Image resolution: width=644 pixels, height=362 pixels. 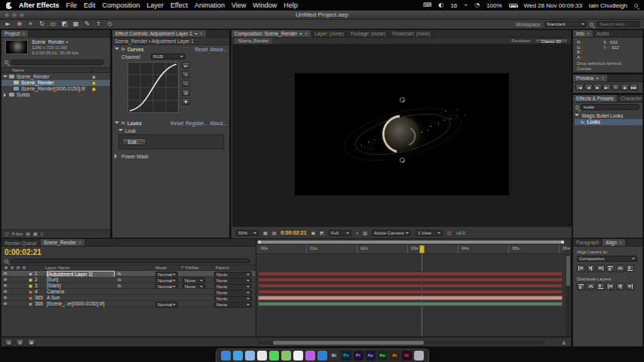 I want to click on preview-tab: Preview×, so click(x=590, y=78).